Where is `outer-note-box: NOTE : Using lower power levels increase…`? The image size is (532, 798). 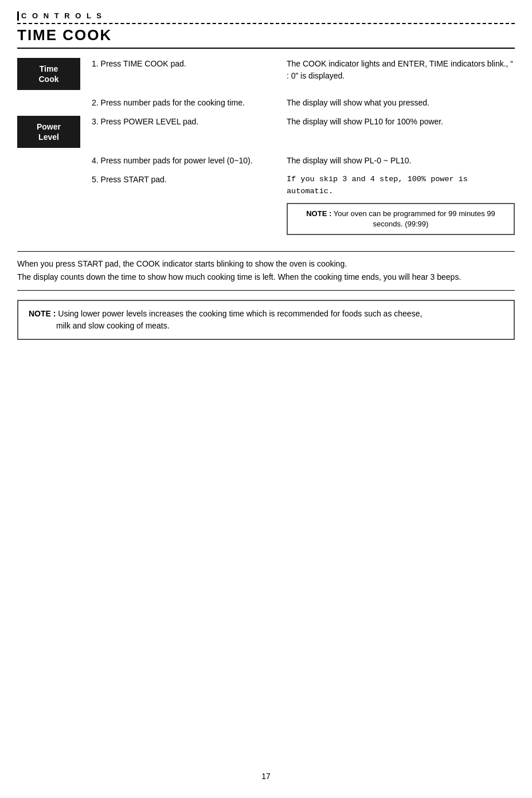 outer-note-box: NOTE : Using lower power levels increase… is located at coordinates (266, 320).